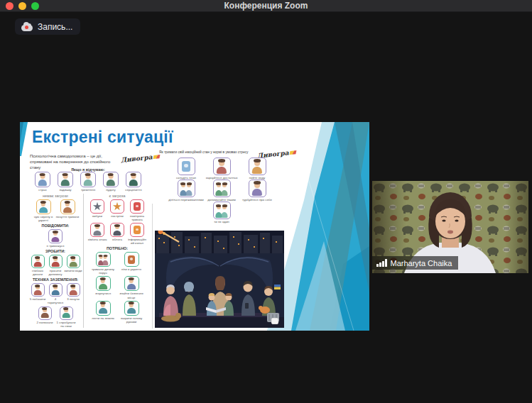 The width and height of the screenshot is (532, 403). What do you see at coordinates (131, 312) in the screenshot?
I see `picto-cell: закрити голову руками` at bounding box center [131, 312].